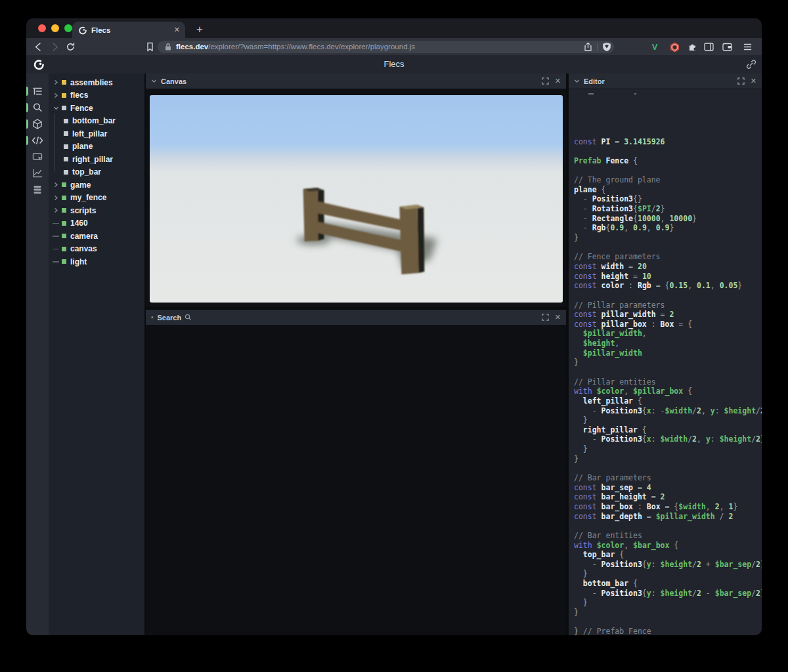 This screenshot has height=672, width=788. I want to click on tree-item-canvas: canvas, so click(97, 249).